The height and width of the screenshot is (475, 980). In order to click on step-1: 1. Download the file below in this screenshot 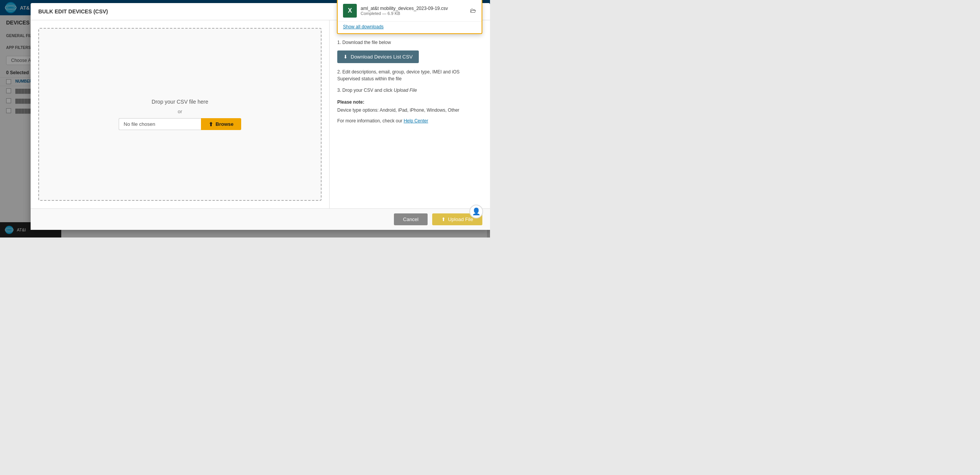, I will do `click(410, 42)`.